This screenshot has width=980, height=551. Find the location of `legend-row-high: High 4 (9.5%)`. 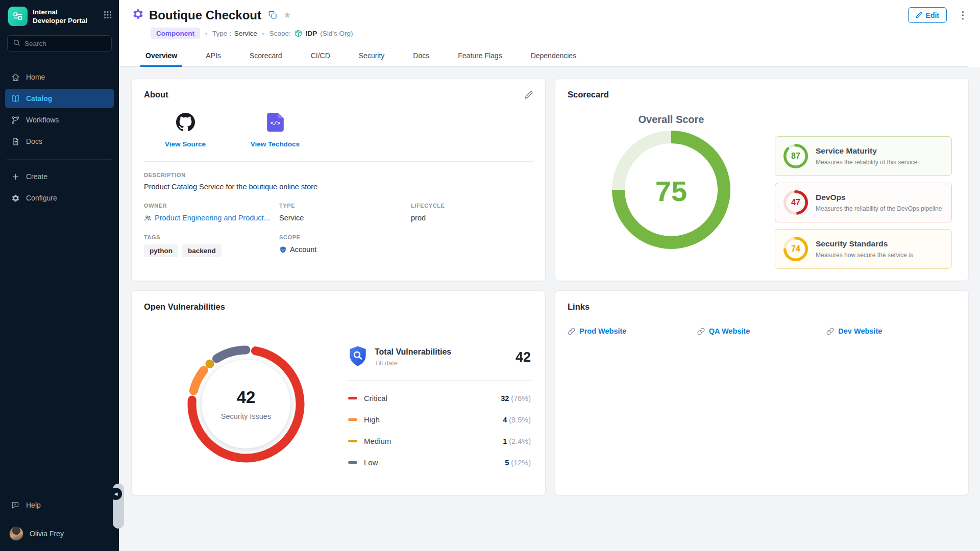

legend-row-high: High 4 (9.5%) is located at coordinates (439, 419).